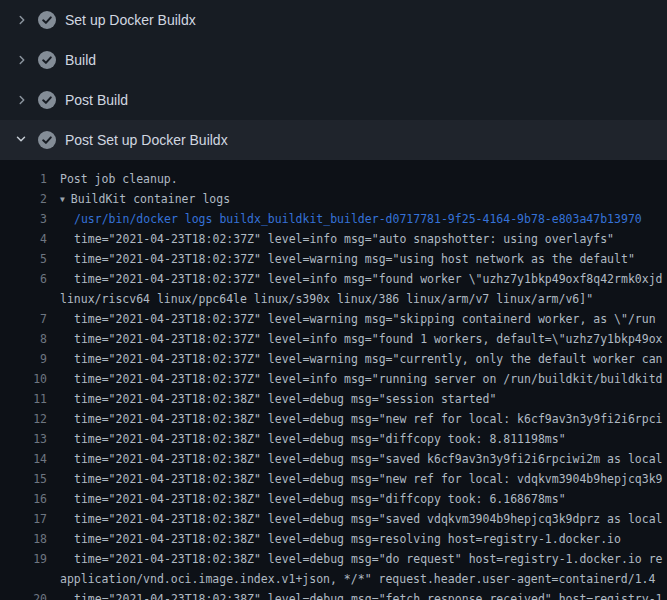  I want to click on step-label: Post Build, so click(96, 100).